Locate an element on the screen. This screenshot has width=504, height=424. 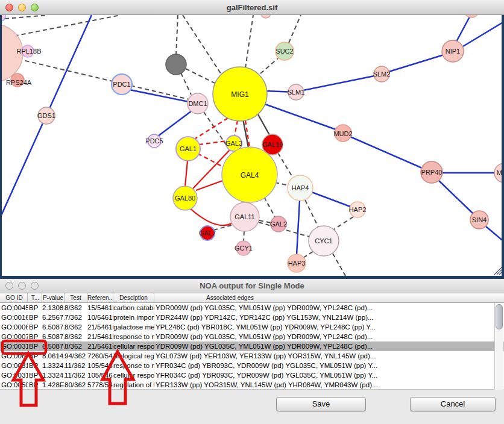
cell-p-value: 1.3324... is located at coordinates (53, 375).